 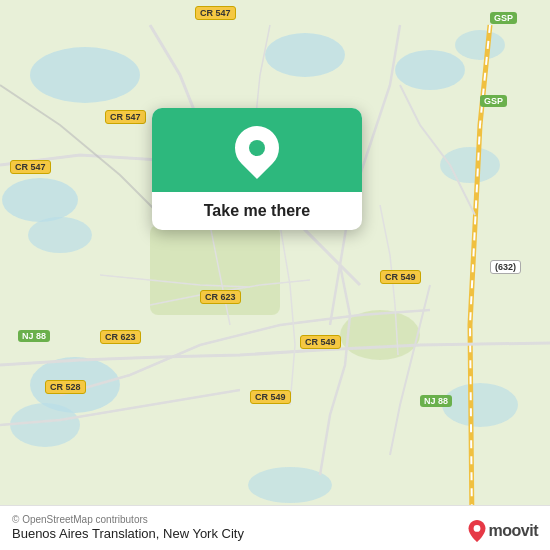 What do you see at coordinates (220, 297) in the screenshot?
I see `road-badge-cr623-mid: CR 623` at bounding box center [220, 297].